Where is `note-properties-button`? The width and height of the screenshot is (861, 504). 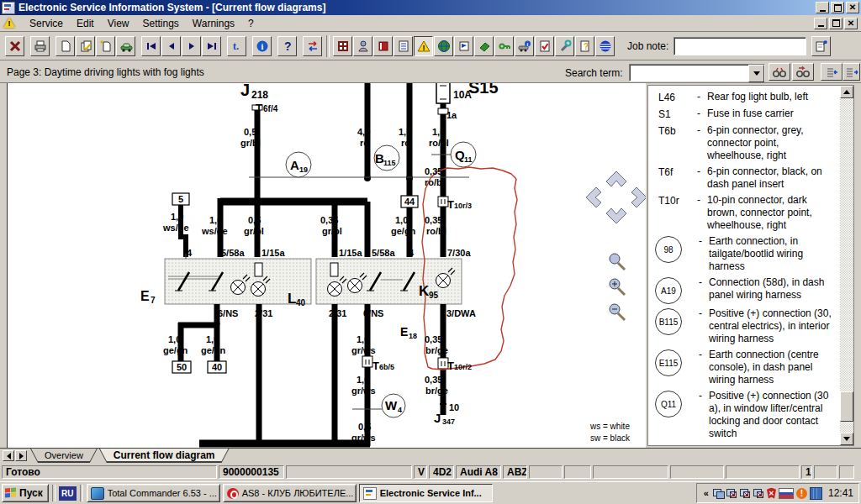 note-properties-button is located at coordinates (821, 46).